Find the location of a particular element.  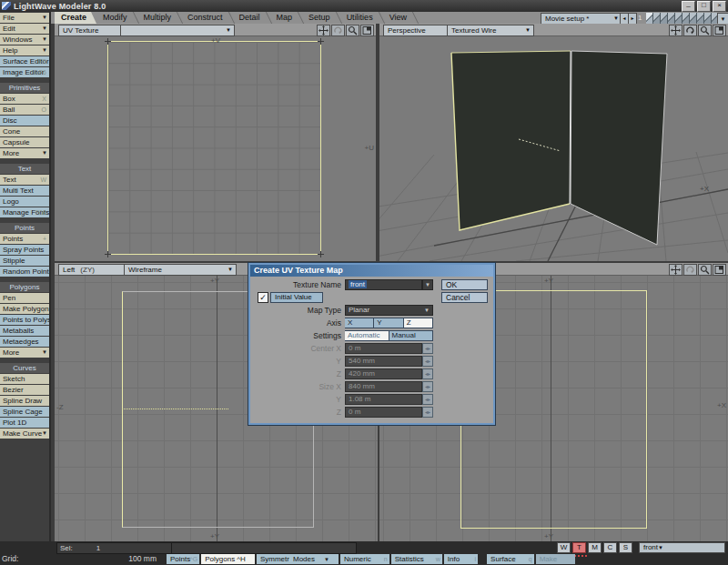

sidebar-item: Make Curve▼ is located at coordinates (25, 433).